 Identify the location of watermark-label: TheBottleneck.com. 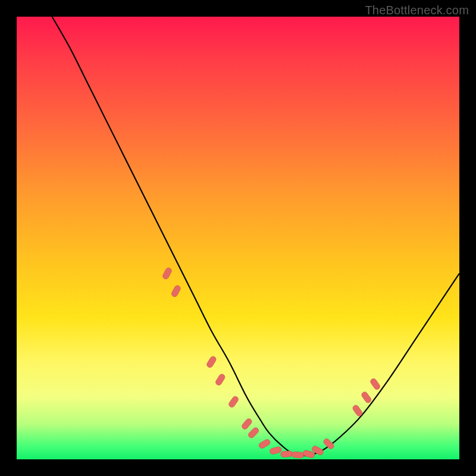
(416, 11).